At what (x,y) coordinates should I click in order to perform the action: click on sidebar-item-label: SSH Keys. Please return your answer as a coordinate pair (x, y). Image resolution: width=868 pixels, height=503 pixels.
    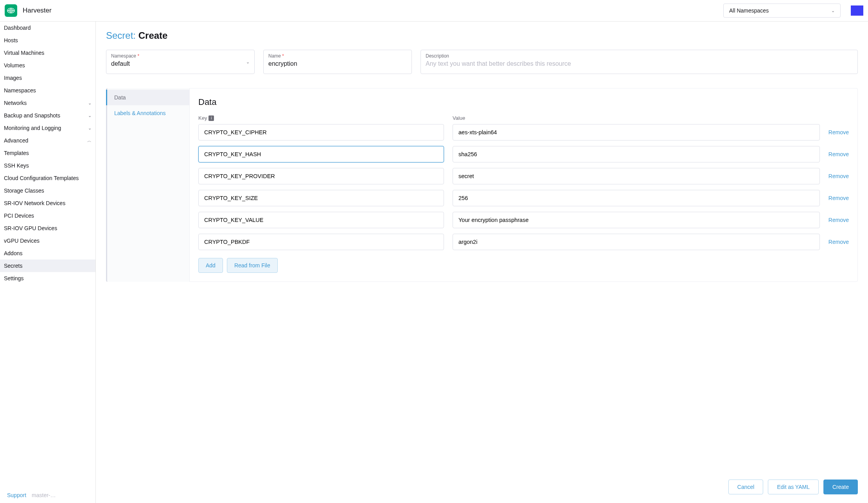
    Looking at the image, I should click on (16, 166).